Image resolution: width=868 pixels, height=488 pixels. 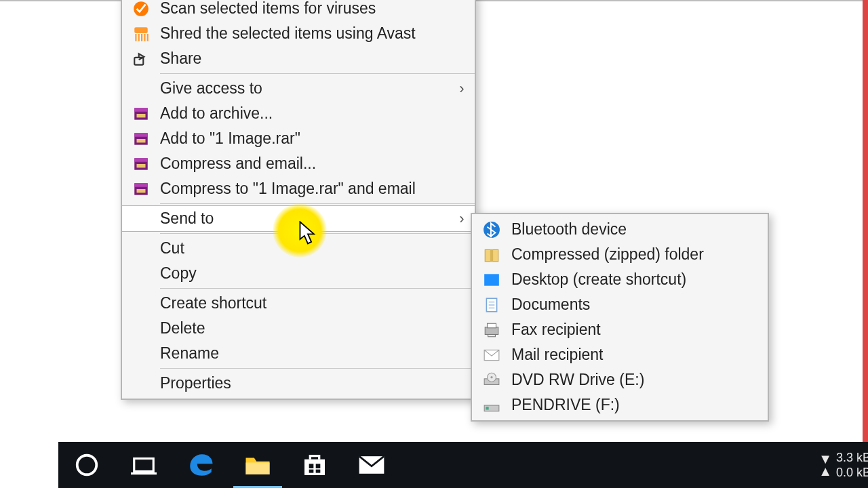 What do you see at coordinates (298, 274) in the screenshot?
I see `menu-item-copy: Copy` at bounding box center [298, 274].